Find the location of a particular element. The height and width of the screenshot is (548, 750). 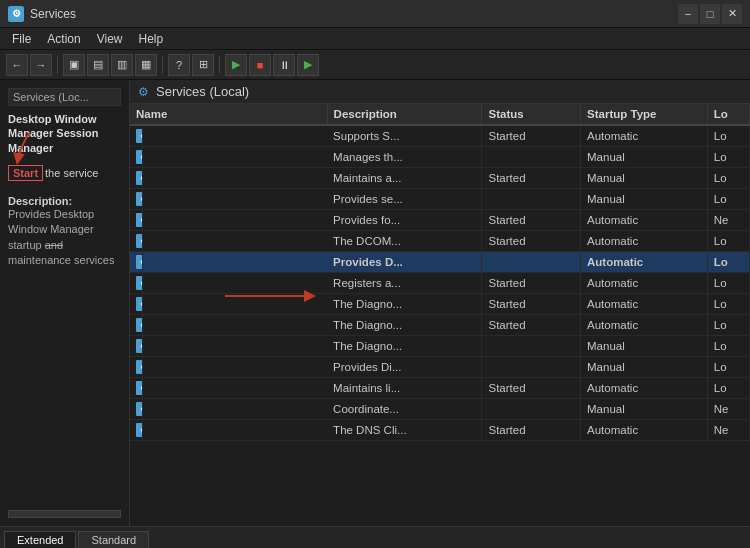

strikethrough-text: and is located at coordinates (54, 245).